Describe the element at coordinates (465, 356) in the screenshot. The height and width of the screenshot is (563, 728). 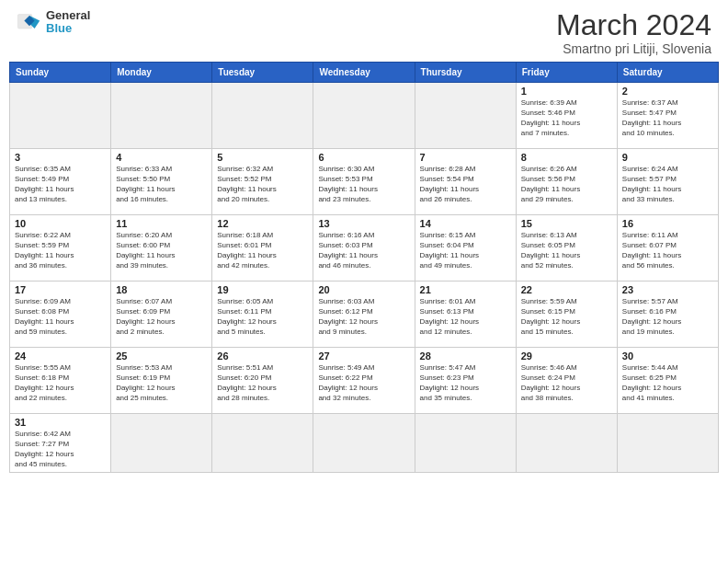
I see `day-number: 28` at that location.